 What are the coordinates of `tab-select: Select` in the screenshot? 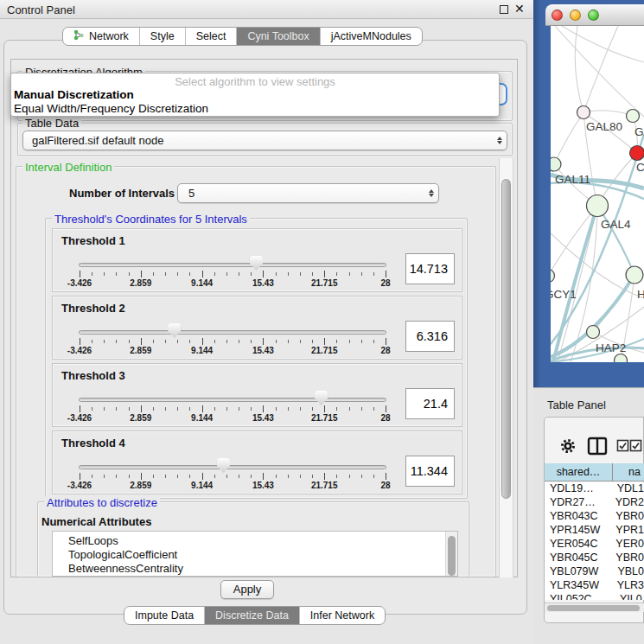 It's located at (211, 36).